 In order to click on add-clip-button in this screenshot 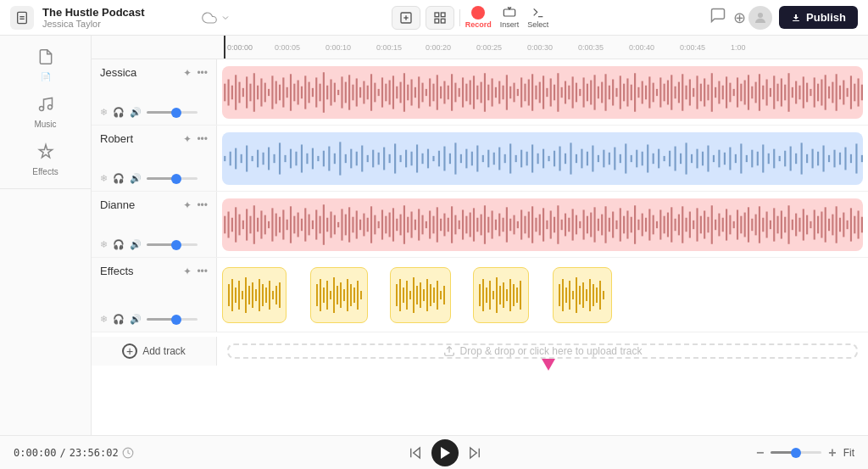, I will do `click(406, 18)`.